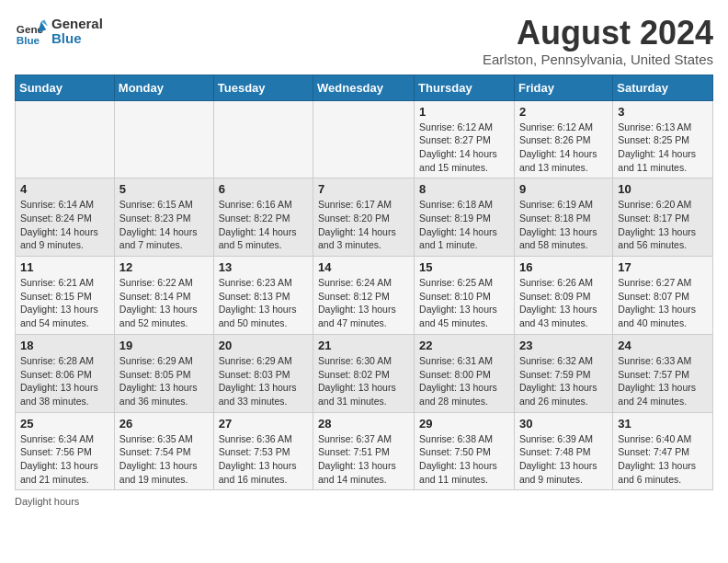 The height and width of the screenshot is (563, 728). I want to click on calendar-cell: 2Sunrise: 6:12 AM Sunset: 8:26 PM Daylig…, so click(563, 140).